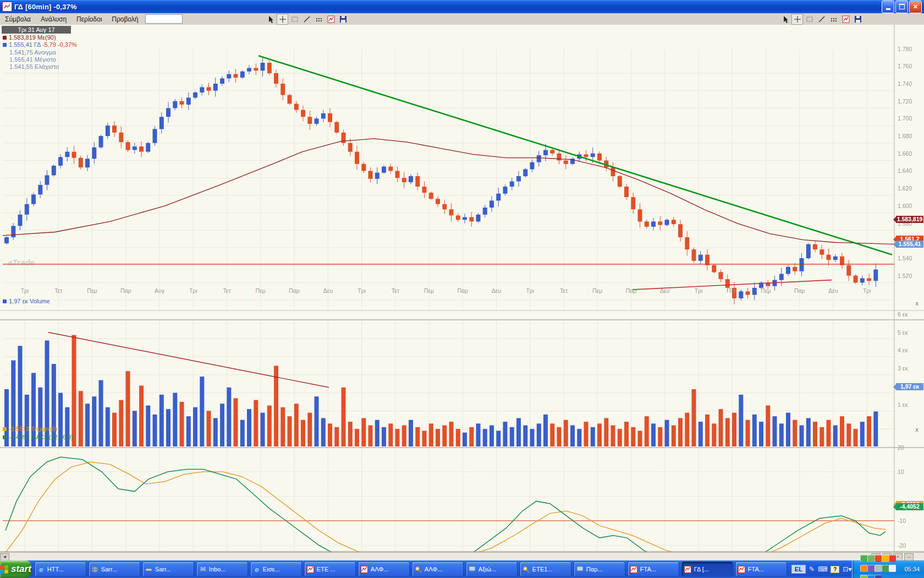 This screenshot has height=578, width=924. Describe the element at coordinates (54, 19) in the screenshot. I see `menu-analysis: Ανάλυση` at that location.